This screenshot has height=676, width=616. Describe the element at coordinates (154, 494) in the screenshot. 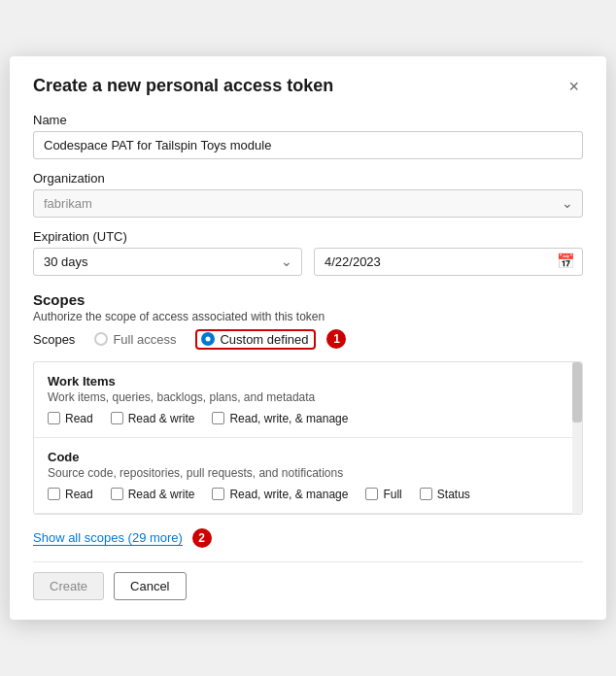

I see `code-read-write: Read & write` at that location.